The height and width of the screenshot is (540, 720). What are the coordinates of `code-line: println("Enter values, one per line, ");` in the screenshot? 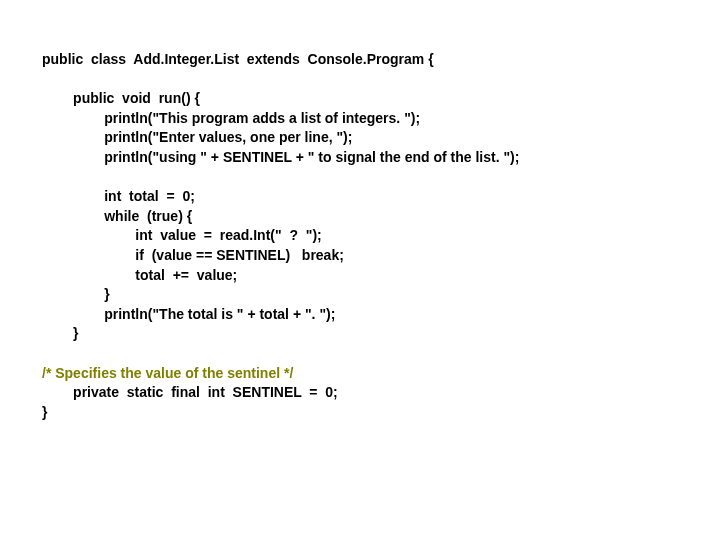 It's located at (381, 138).